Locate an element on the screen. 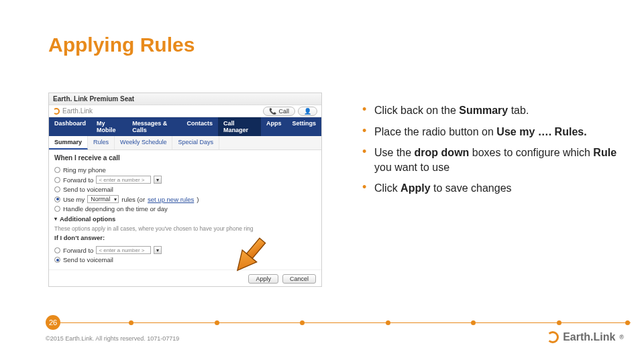 The height and width of the screenshot is (362, 644). bullet-item: Place the radio button on Use my …. Rule… is located at coordinates (490, 132).